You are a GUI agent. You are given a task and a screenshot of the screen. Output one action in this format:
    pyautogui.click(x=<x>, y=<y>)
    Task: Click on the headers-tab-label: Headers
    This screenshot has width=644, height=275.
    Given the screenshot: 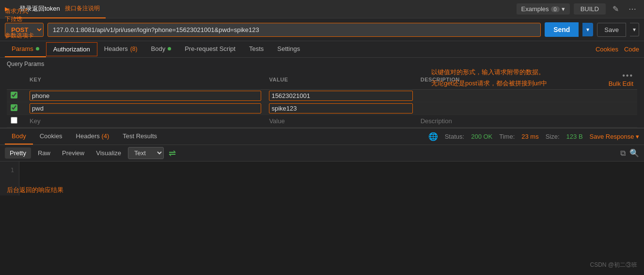 What is the action you would take?
    pyautogui.click(x=116, y=49)
    